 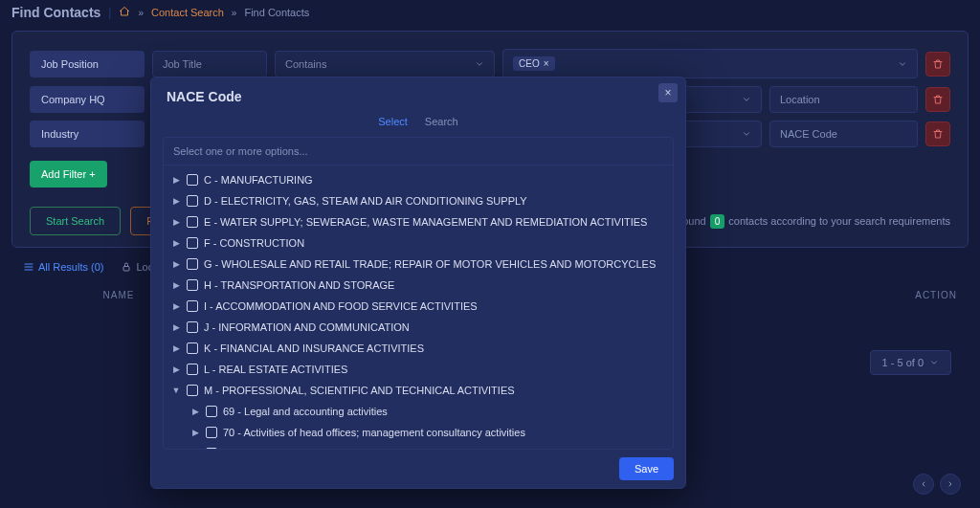 What do you see at coordinates (430, 264) in the screenshot?
I see `tree-label: G - WHOLESALE AND RETAIL TRADE; REPAIR O…` at bounding box center [430, 264].